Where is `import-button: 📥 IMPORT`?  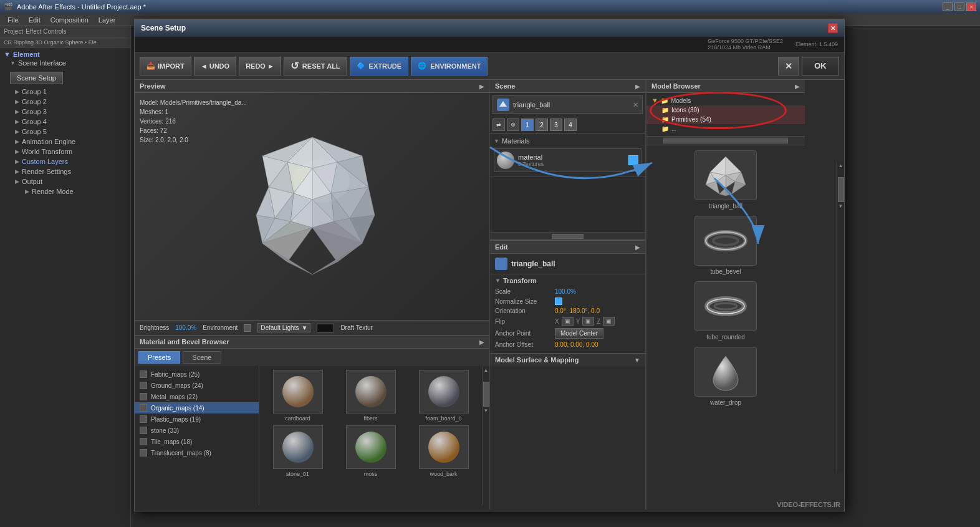
import-button: 📥 IMPORT is located at coordinates (166, 66).